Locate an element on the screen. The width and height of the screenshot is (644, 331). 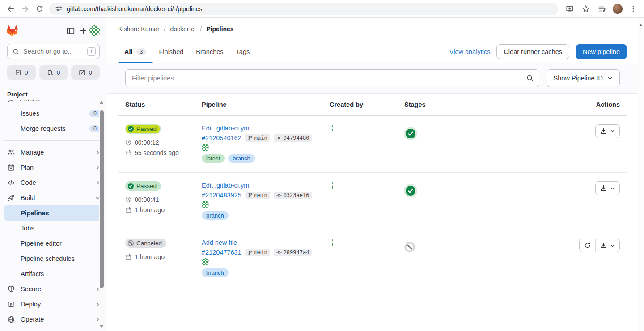
sidebar-item-artifacts: Artifacts is located at coordinates (54, 274).